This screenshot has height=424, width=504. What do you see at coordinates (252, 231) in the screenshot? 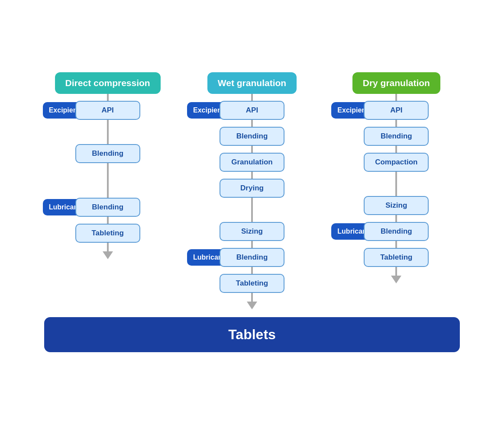
I see `sizing-box-2: Sizing` at bounding box center [252, 231].